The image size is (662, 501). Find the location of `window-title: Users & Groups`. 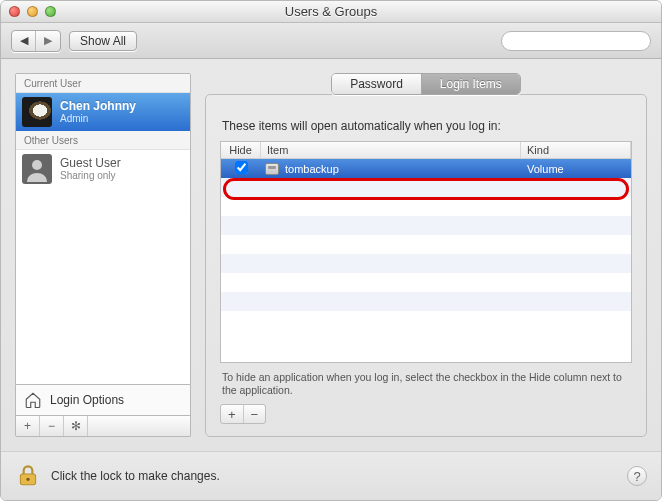

window-title: Users & Groups is located at coordinates (331, 12).